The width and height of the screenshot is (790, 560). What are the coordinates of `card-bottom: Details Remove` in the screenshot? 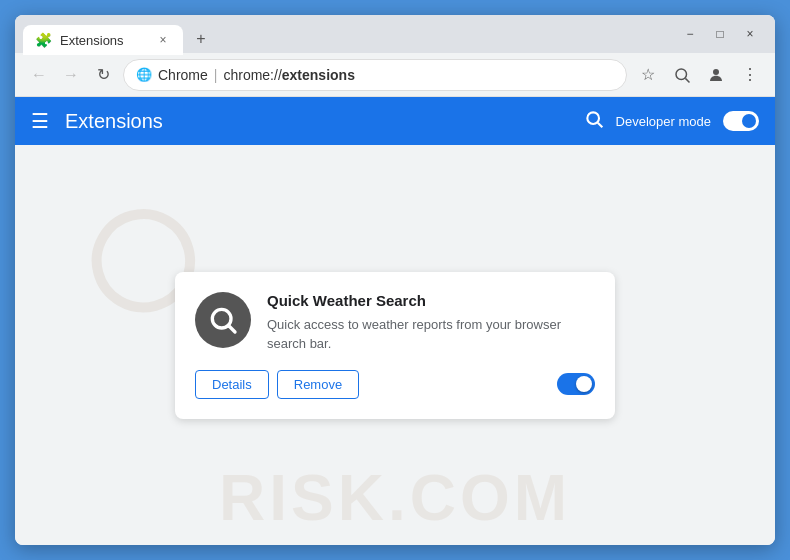 It's located at (395, 384).